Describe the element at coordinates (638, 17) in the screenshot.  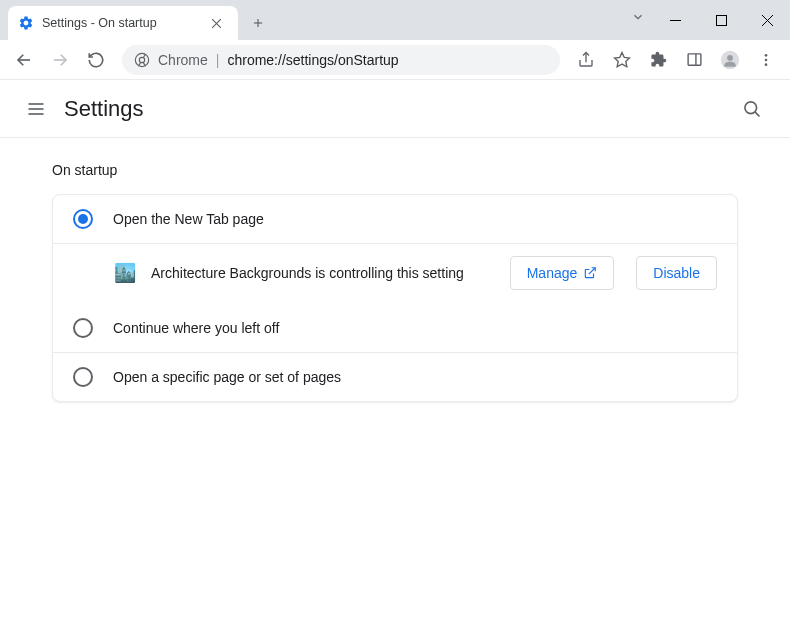
I see `tab-search-button` at that location.